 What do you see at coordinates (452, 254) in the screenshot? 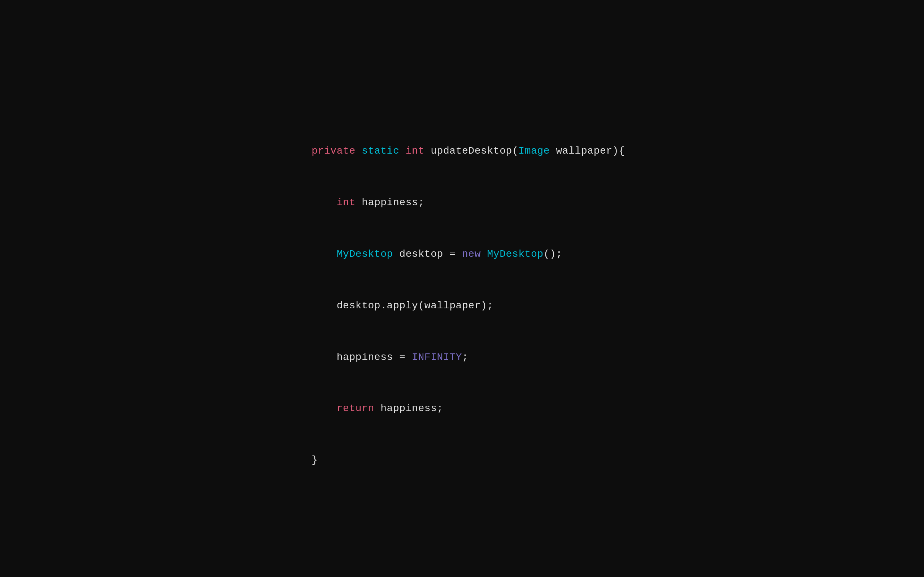
I see `eq-1: =` at bounding box center [452, 254].